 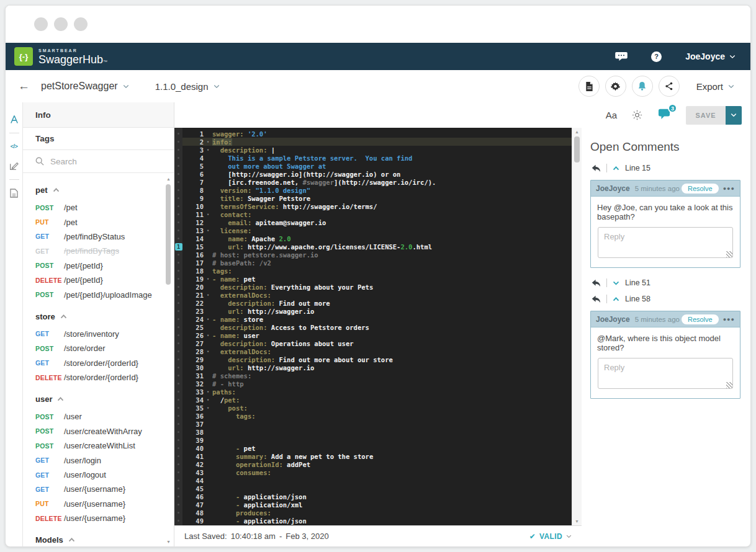 I want to click on validation-status: ✔ VALID, so click(x=551, y=536).